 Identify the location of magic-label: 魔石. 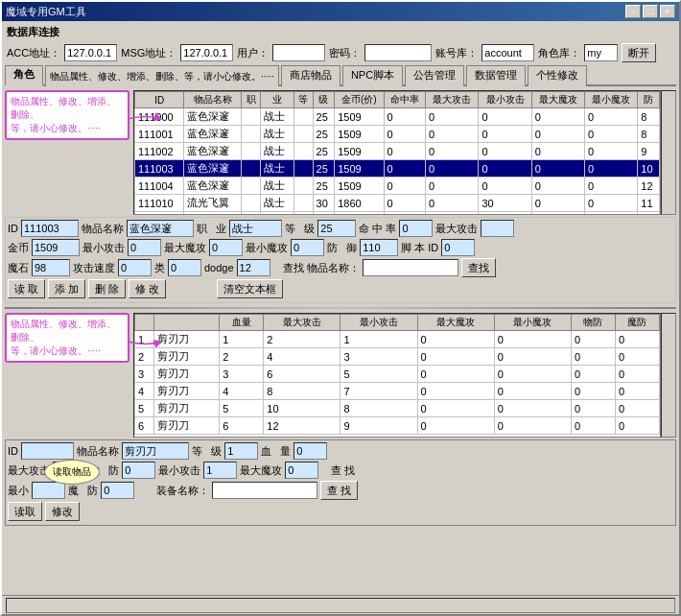
(18, 269).